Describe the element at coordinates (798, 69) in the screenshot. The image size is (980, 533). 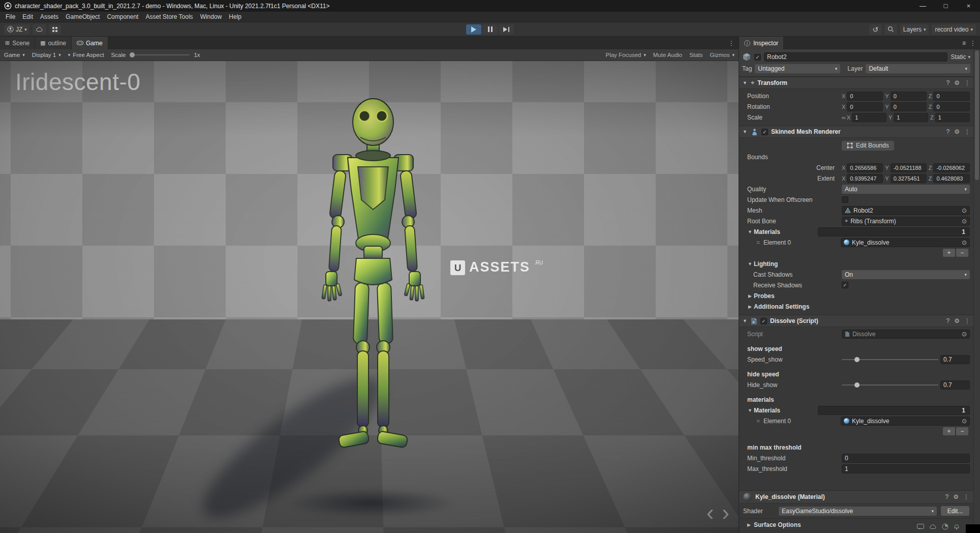
I see `tag-dropdown: Untagged ▾` at that location.